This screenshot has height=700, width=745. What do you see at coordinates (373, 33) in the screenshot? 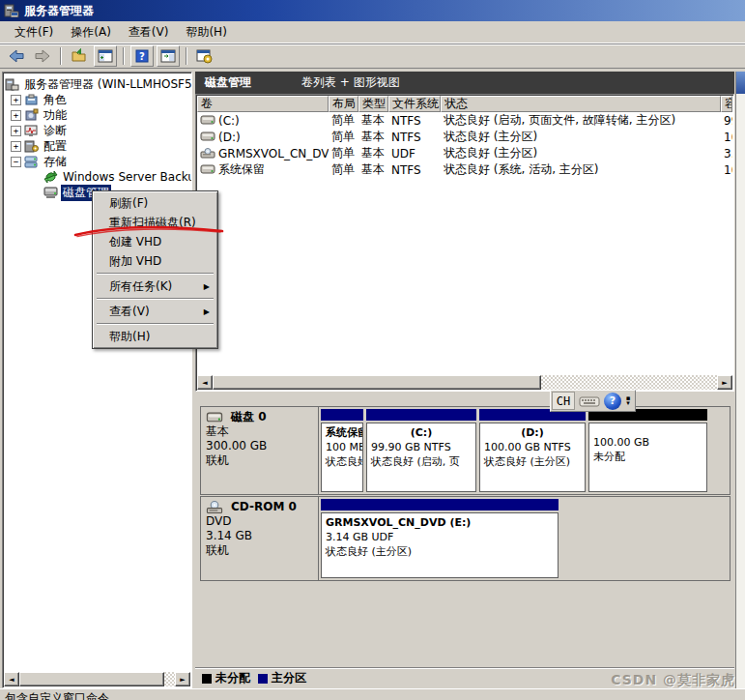
I see `menu-bar: 文件(F) 操作(A) 查看(V) 帮助(H)` at bounding box center [373, 33].